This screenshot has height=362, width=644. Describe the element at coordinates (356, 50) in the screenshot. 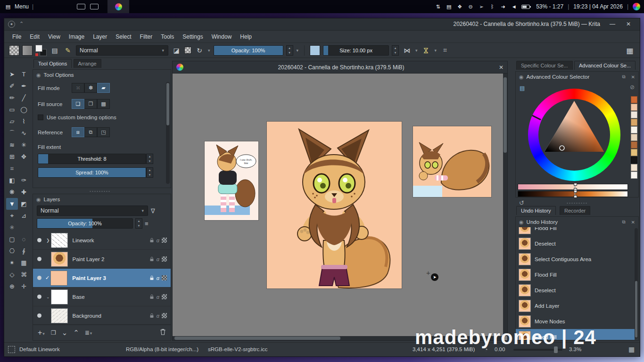

I see `brush-size-slider: Size: 10.00 px` at that location.